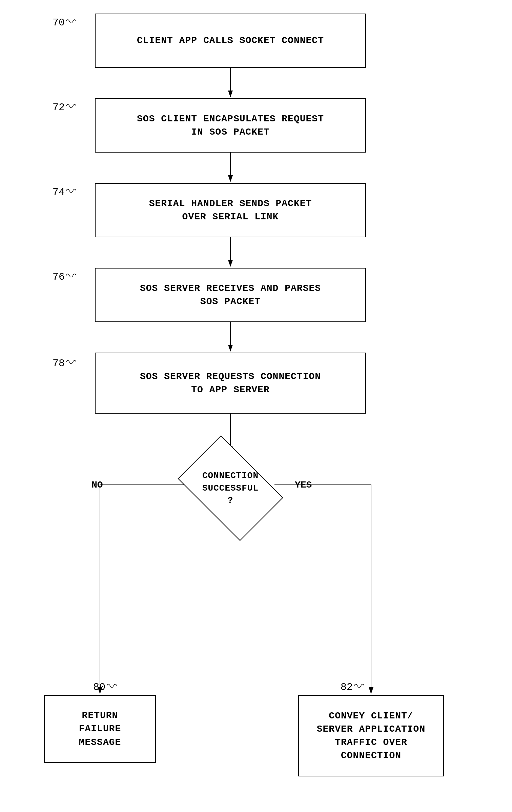 The width and height of the screenshot is (512, 812). I want to click on box-72: SOS CLIENT ENCAPSULATES REQUESTIN SOS PA…, so click(230, 125).